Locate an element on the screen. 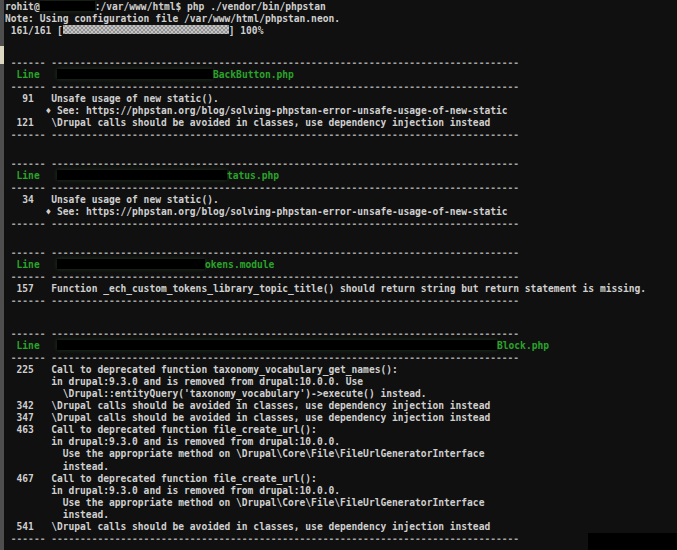 Image resolution: width=677 pixels, height=550 pixels. error-message: 91 Unsafe usage of new static(). is located at coordinates (112, 98).